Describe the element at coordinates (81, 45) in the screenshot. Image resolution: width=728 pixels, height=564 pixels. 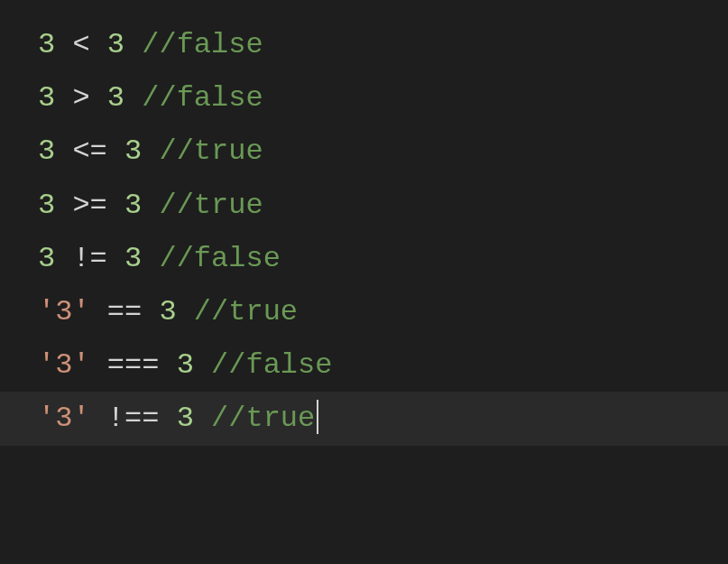
I see `token-operator: <` at that location.